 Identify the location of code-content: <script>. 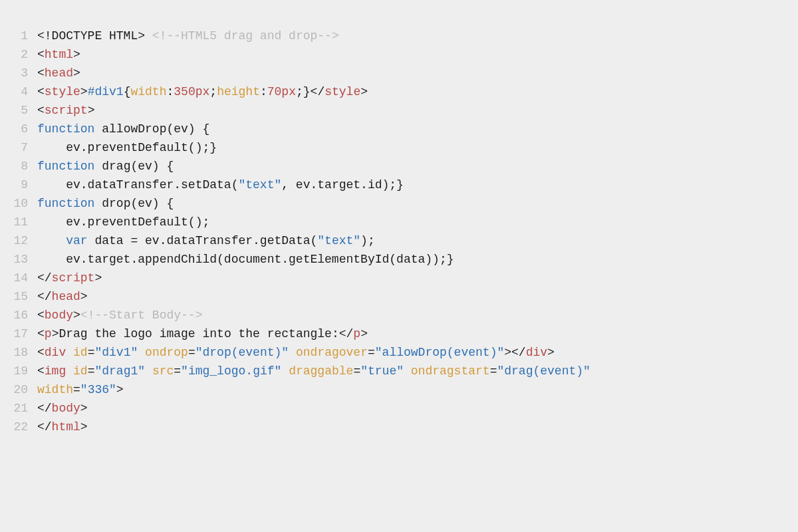
(418, 110).